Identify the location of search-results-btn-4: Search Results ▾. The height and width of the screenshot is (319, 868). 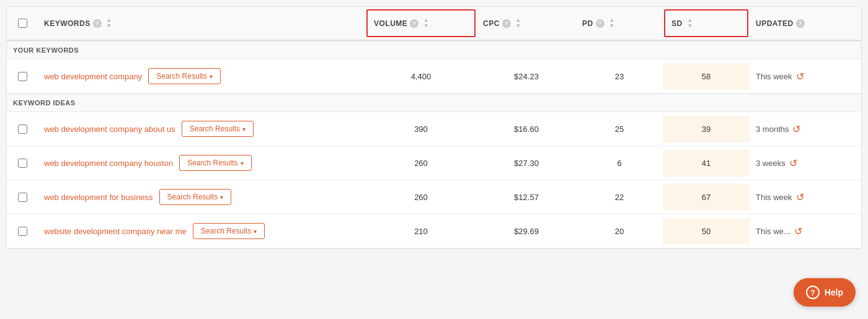
(195, 197).